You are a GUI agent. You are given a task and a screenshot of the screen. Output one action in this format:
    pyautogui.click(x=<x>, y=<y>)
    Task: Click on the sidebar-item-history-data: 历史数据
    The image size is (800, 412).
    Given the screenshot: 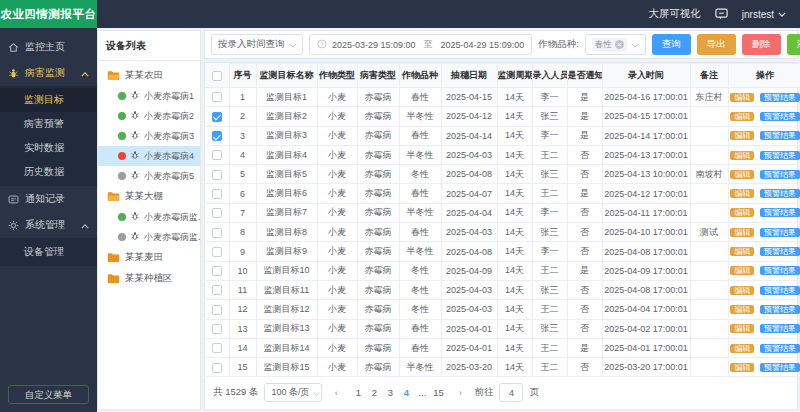 What is the action you would take?
    pyautogui.click(x=48, y=172)
    